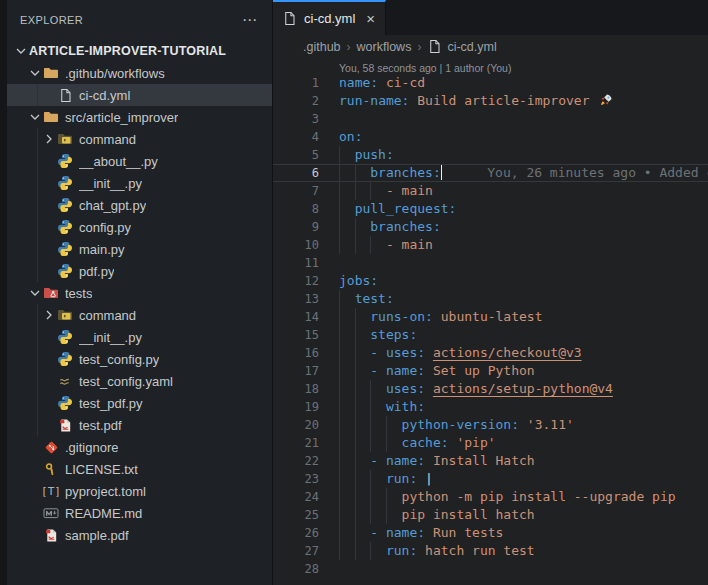  I want to click on code-line-4: 4on:, so click(490, 137).